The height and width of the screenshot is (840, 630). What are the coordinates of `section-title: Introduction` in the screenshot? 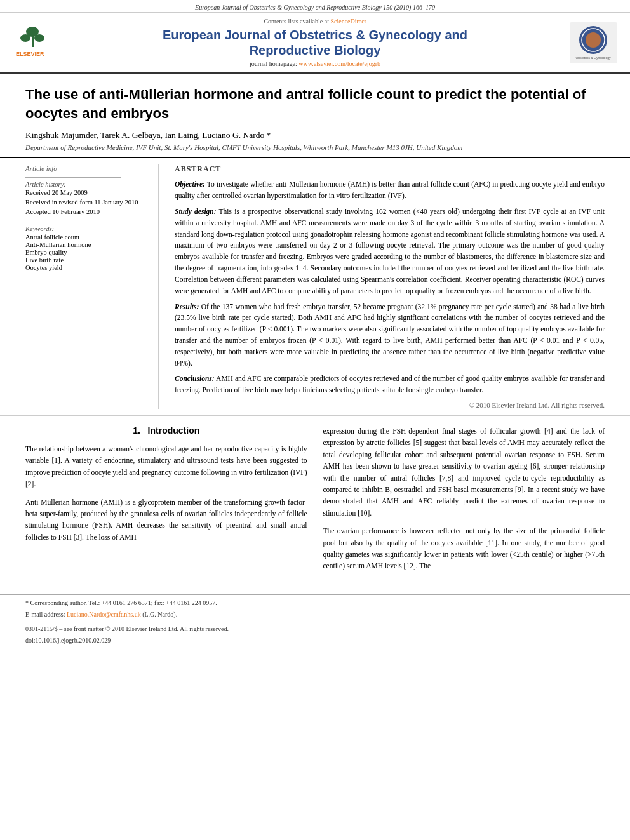 It's located at (174, 430).